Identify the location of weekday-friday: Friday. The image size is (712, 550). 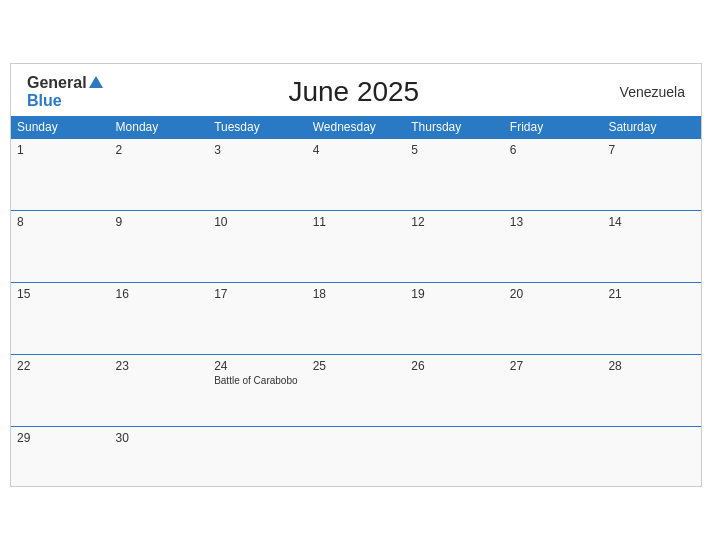
(554, 128).